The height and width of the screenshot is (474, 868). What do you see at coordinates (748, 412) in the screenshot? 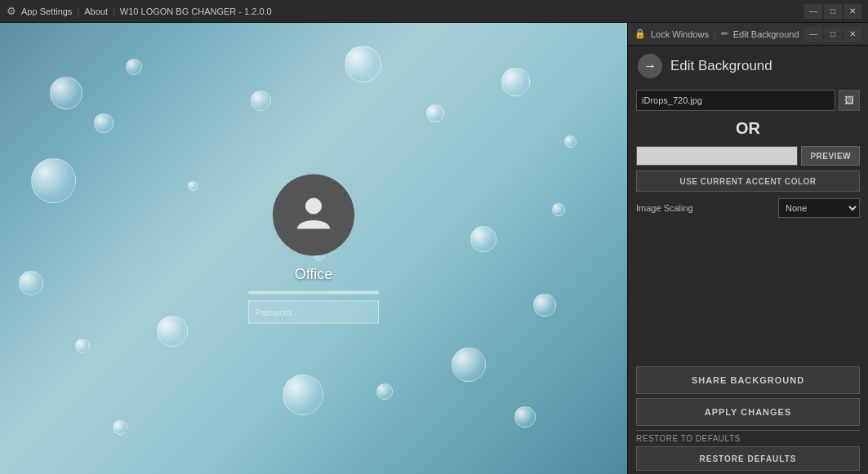
I see `apply-changes-button: APPLY CHANGES` at bounding box center [748, 412].